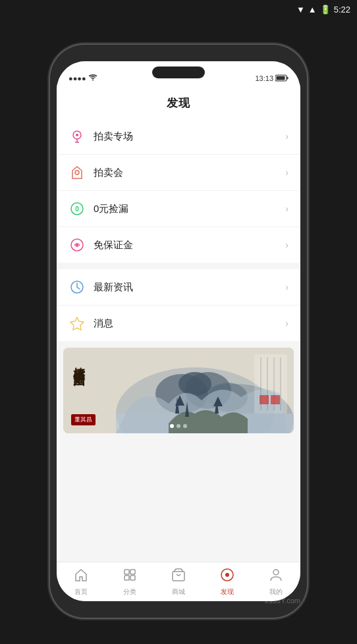 Image resolution: width=357 pixels, height=644 pixels. What do you see at coordinates (227, 582) in the screenshot?
I see `tab-discover: 发现` at bounding box center [227, 582].